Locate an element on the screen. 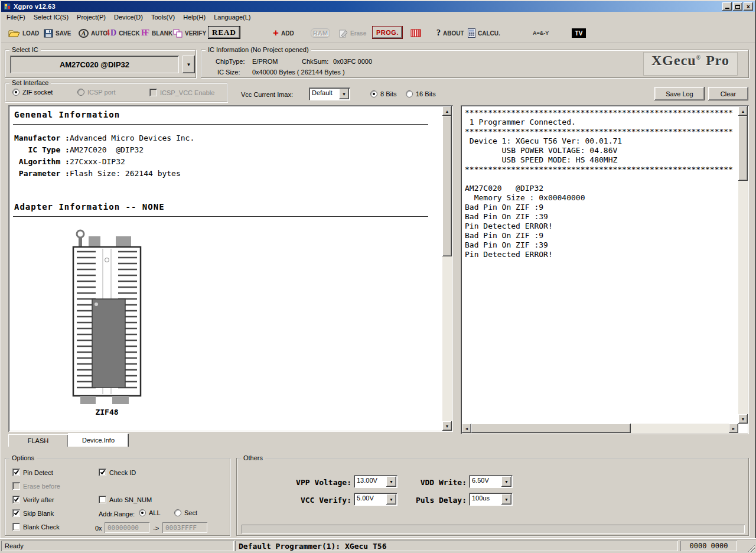  save-log-button: Save Log is located at coordinates (679, 93).